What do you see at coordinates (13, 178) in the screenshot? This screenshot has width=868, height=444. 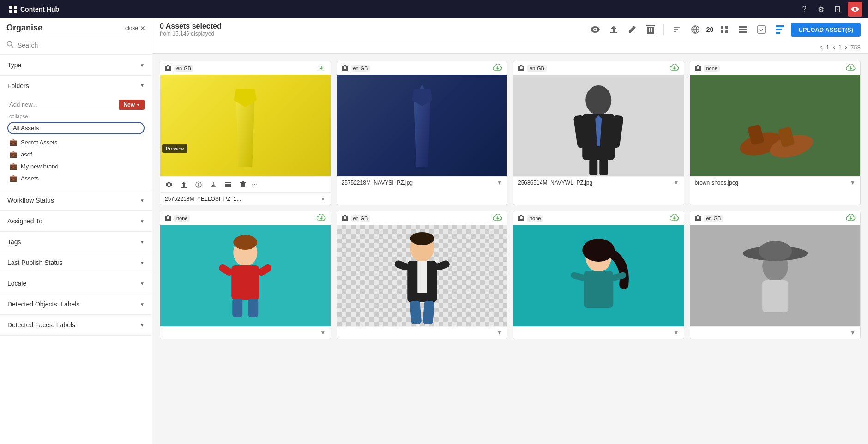 I see `folder-icon: 💼` at bounding box center [13, 178].